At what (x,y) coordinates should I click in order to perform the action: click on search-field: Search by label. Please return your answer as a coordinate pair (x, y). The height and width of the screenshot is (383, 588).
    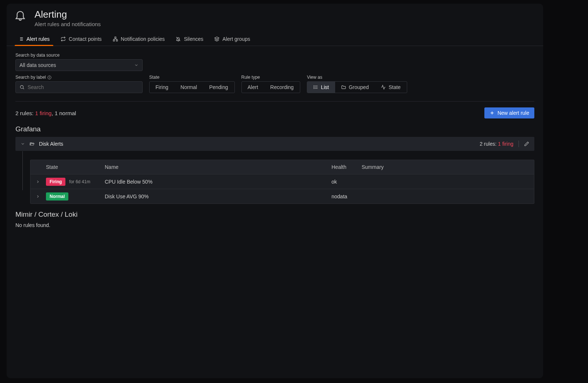
    Looking at the image, I should click on (79, 84).